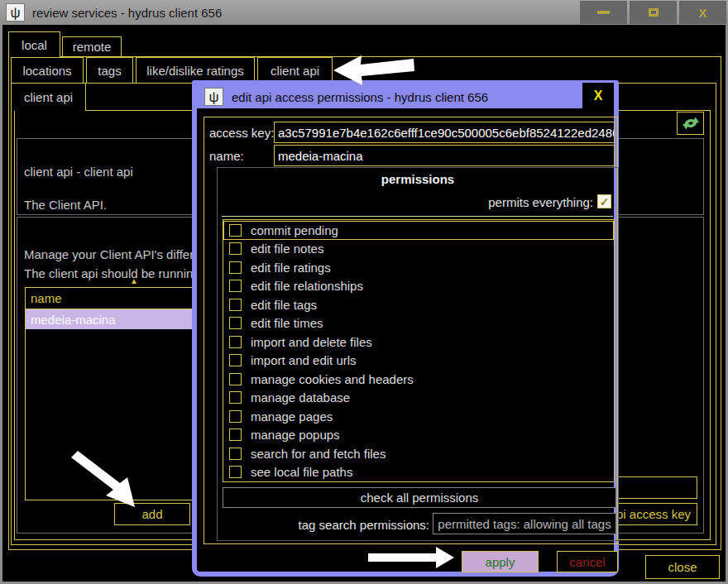 The height and width of the screenshot is (584, 728). I want to click on tab-locations-label: locations, so click(46, 71).